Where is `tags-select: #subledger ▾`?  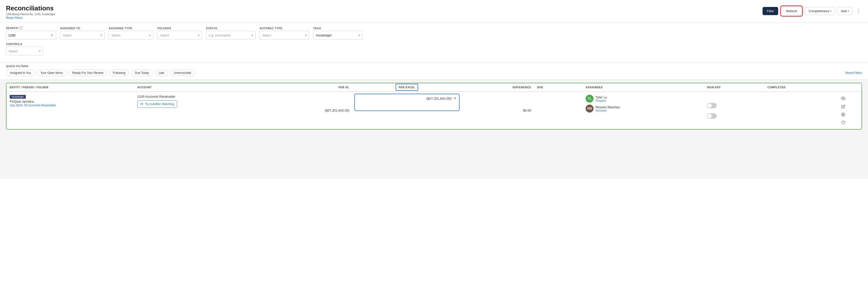
tags-select: #subledger ▾ is located at coordinates (338, 35).